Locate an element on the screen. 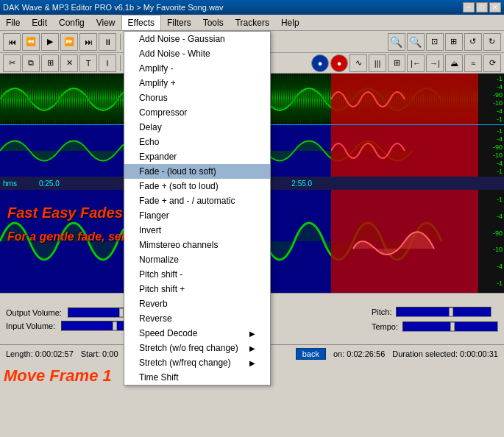 The image size is (504, 437). effect-invert: Invert is located at coordinates (197, 230).